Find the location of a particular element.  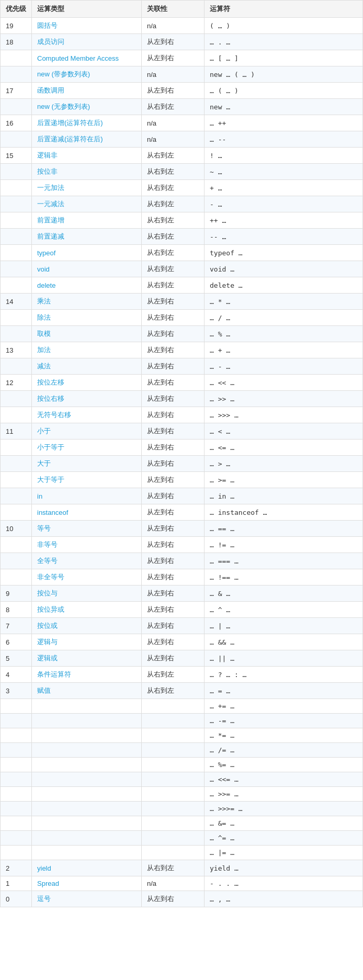

op-type-cell is located at coordinates (87, 780).